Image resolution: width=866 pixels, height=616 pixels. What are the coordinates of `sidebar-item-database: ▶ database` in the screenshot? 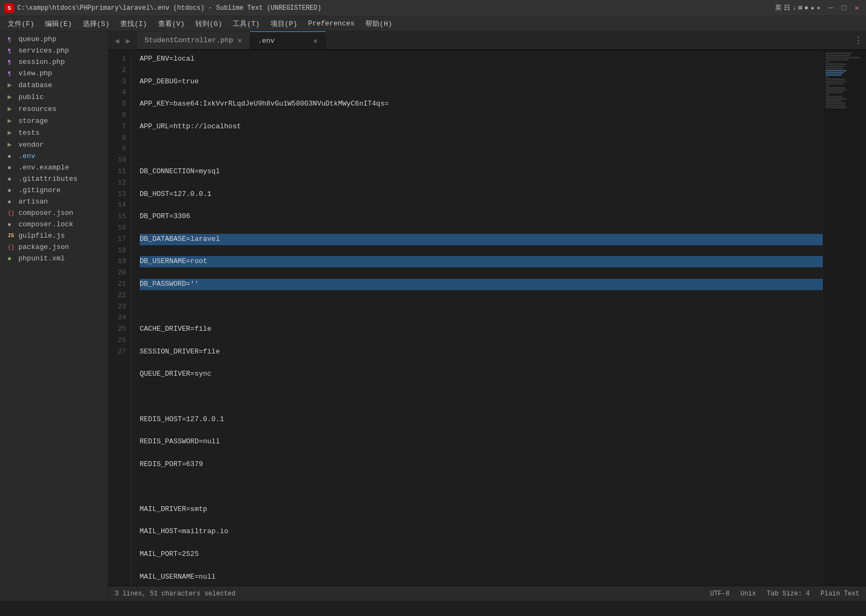 It's located at (54, 85).